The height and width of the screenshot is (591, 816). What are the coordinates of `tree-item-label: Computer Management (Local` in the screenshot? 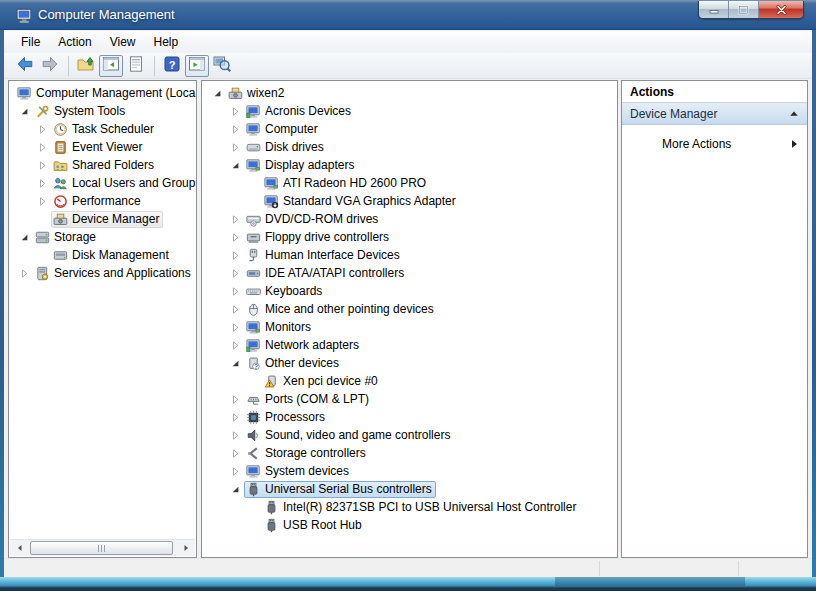 It's located at (116, 93).